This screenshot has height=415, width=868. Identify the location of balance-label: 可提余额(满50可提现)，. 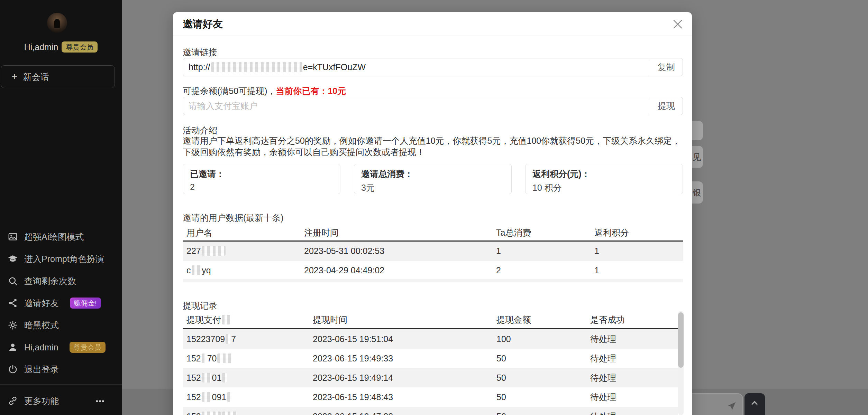
(229, 91).